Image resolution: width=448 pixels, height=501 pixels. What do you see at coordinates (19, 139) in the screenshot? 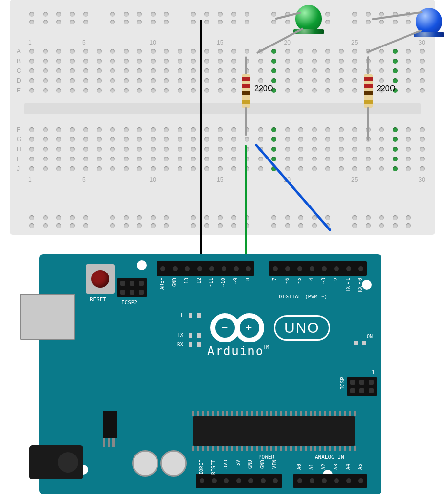
I see `row-label: G` at bounding box center [19, 139].